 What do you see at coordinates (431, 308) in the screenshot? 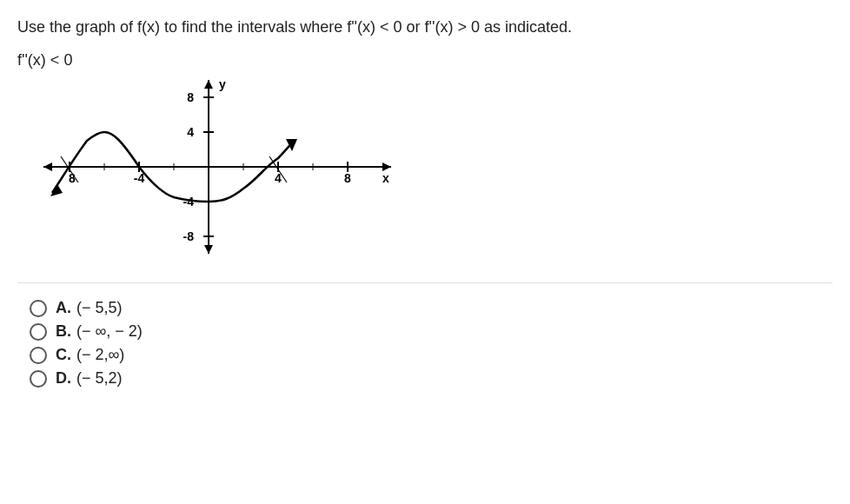
I see `option-a: A.(− 5,5)` at bounding box center [431, 308].